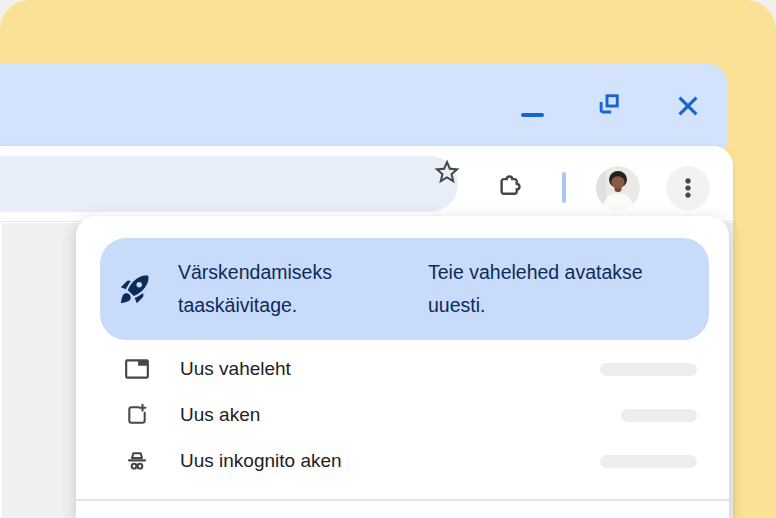  Describe the element at coordinates (135, 289) in the screenshot. I see `rocket-launch-icon` at that location.